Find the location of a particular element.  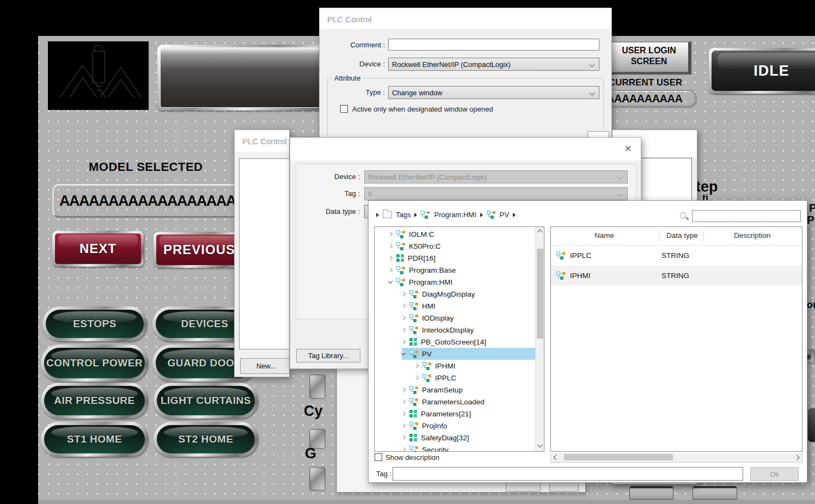

tree-item-k50pro-c: K50Pro:C is located at coordinates (462, 246).